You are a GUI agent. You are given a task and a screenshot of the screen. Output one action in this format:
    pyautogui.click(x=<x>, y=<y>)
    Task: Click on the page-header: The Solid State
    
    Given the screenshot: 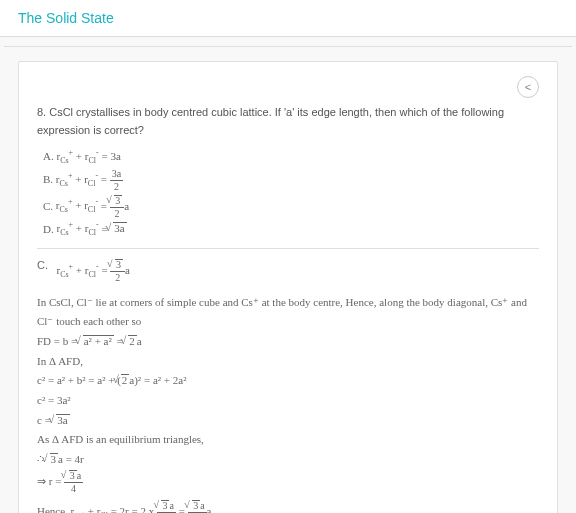 What is the action you would take?
    pyautogui.click(x=288, y=18)
    